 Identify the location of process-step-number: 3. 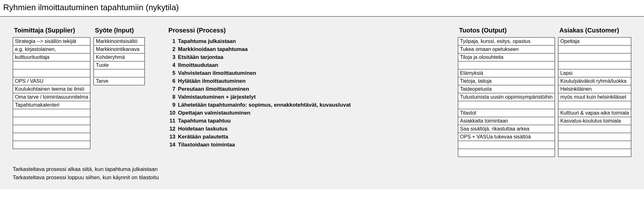
(171, 57).